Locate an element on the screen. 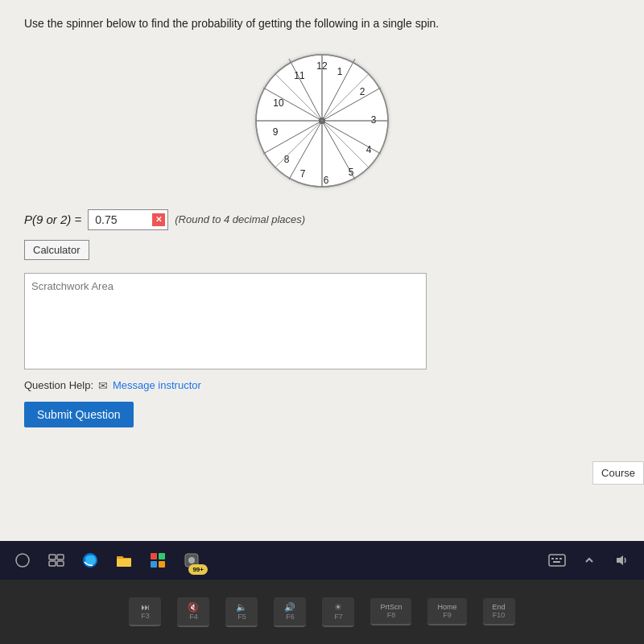 The height and width of the screenshot is (644, 644). edge-icon is located at coordinates (90, 560).